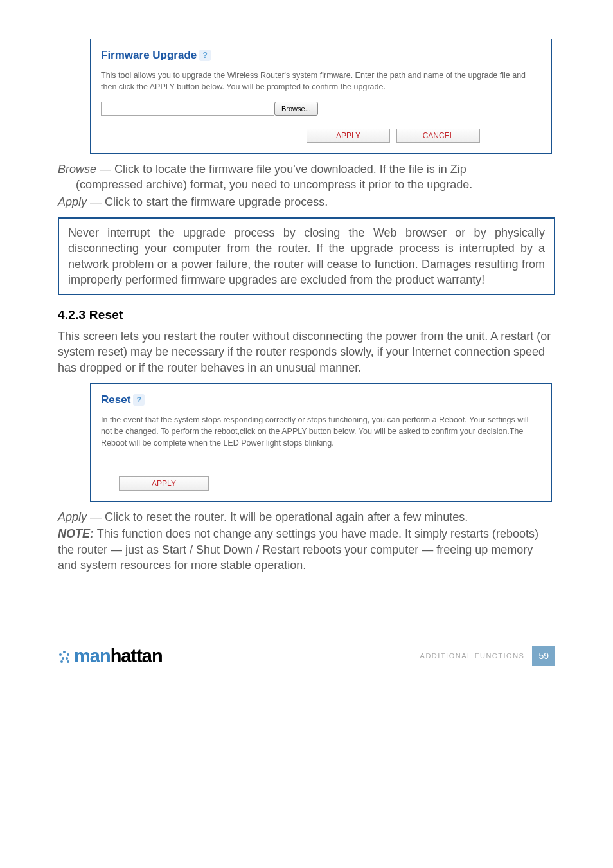  I want to click on brand-text: manhattan, so click(118, 656).